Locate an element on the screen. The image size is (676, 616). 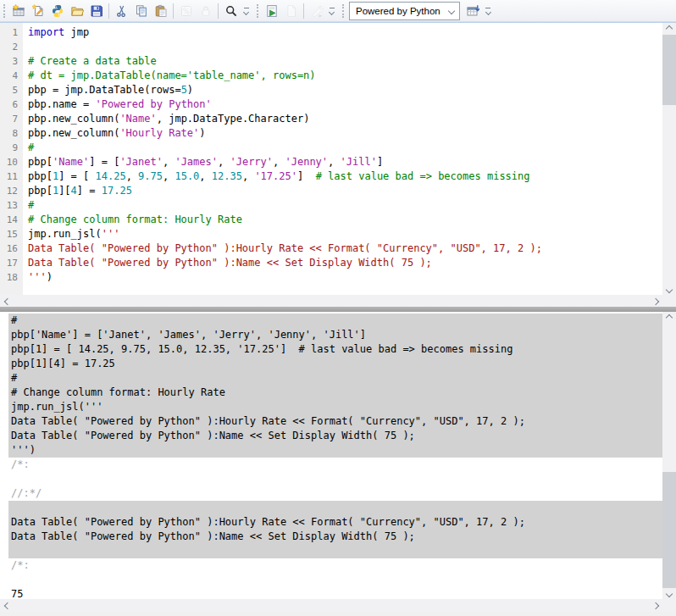
paste-icon is located at coordinates (161, 11).